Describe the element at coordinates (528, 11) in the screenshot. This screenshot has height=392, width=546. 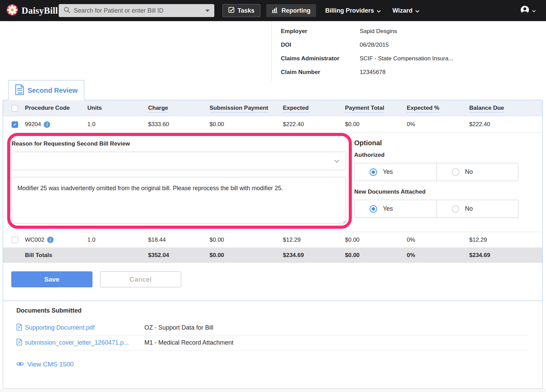
I see `user-account-menu` at that location.